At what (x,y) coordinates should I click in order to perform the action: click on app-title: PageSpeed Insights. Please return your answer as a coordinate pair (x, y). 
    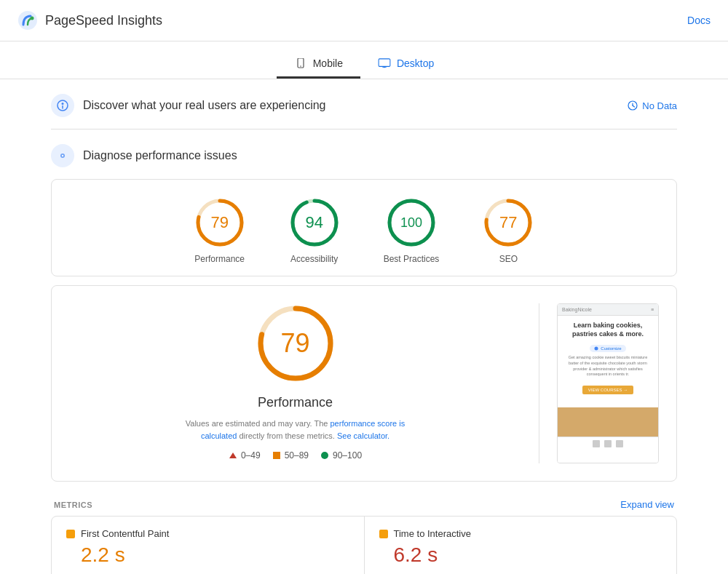
    Looking at the image, I should click on (103, 20).